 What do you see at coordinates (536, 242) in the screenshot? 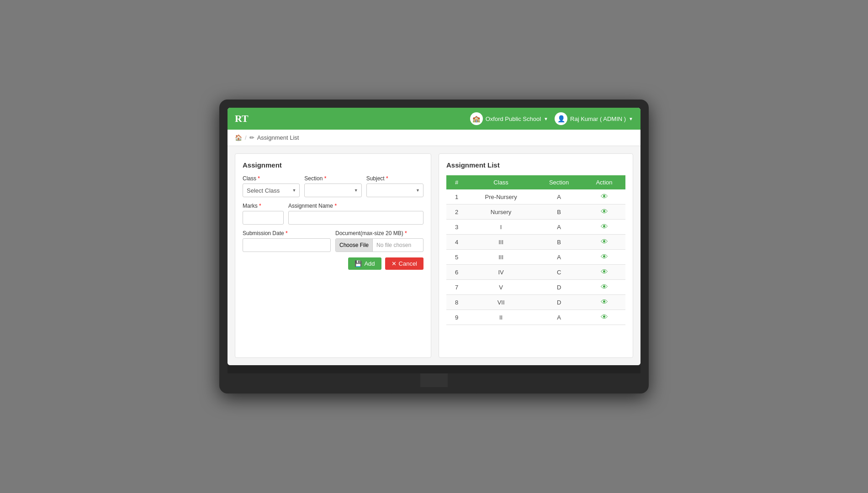
I see `table-row: 4 III B 👁` at bounding box center [536, 242].